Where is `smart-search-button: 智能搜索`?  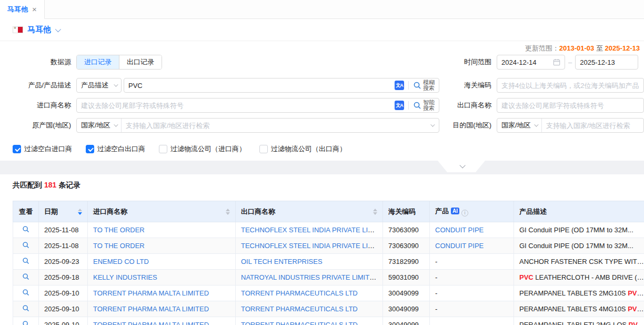 smart-search-button: 智能搜索 is located at coordinates (424, 105).